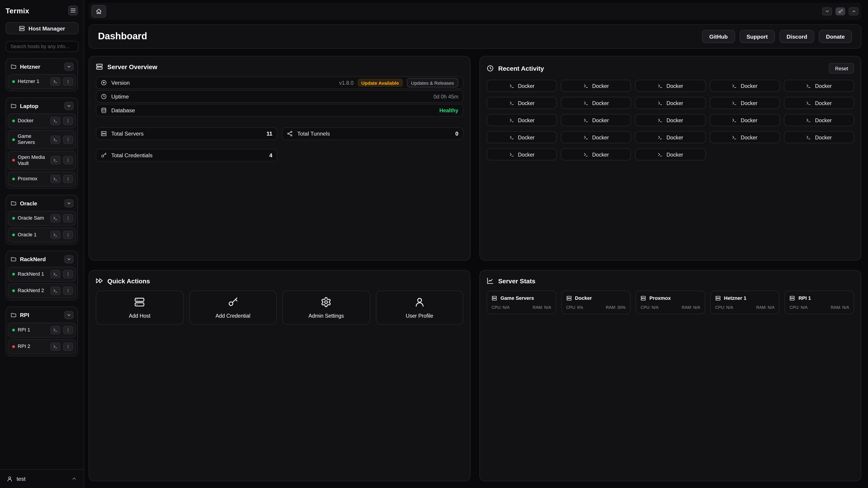 Image resolution: width=868 pixels, height=488 pixels. I want to click on host-row: RackNerd 1, so click(42, 274).